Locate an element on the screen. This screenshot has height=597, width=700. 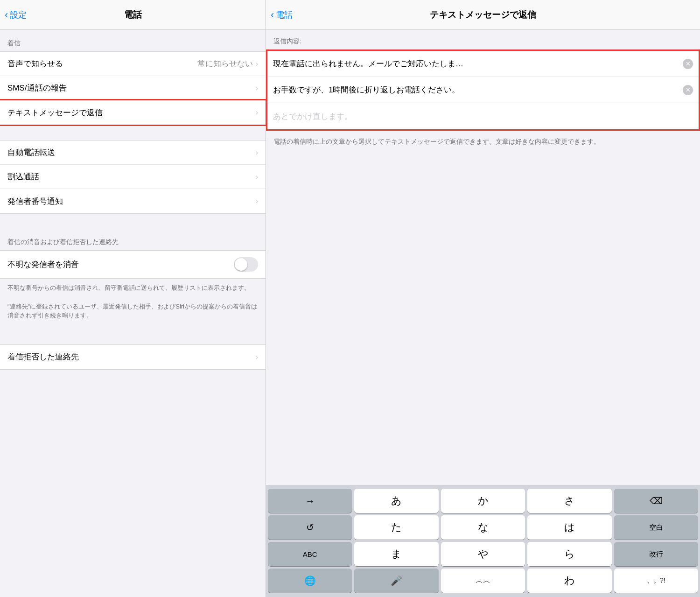
row-blocked-chevron: › is located at coordinates (257, 357).